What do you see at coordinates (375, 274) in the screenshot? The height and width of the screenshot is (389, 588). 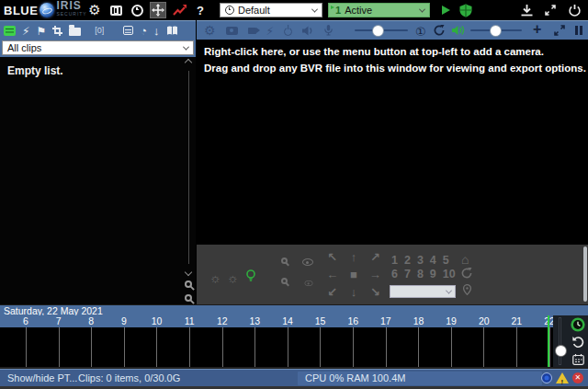 I see `ptz-right-button: →` at bounding box center [375, 274].